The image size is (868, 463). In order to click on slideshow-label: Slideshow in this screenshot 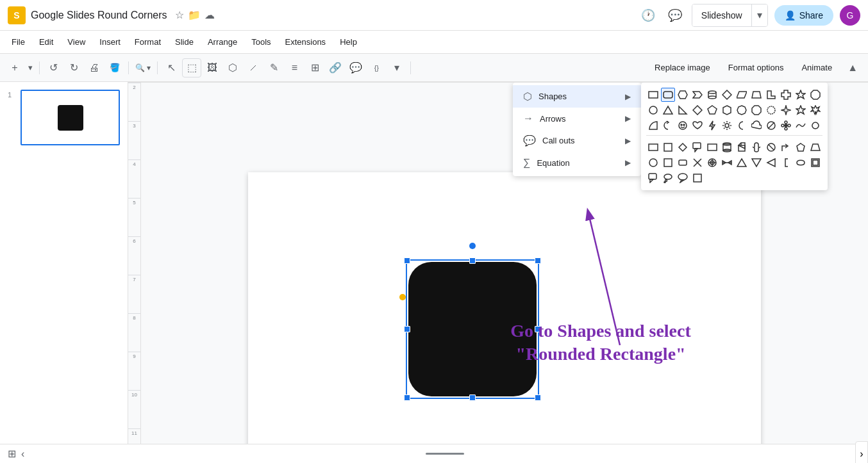, I will do `click(722, 15)`.